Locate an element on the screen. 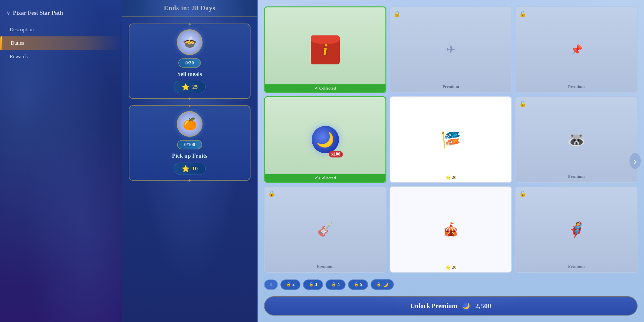  sidebar-item-rewards: Rewards is located at coordinates (61, 57).